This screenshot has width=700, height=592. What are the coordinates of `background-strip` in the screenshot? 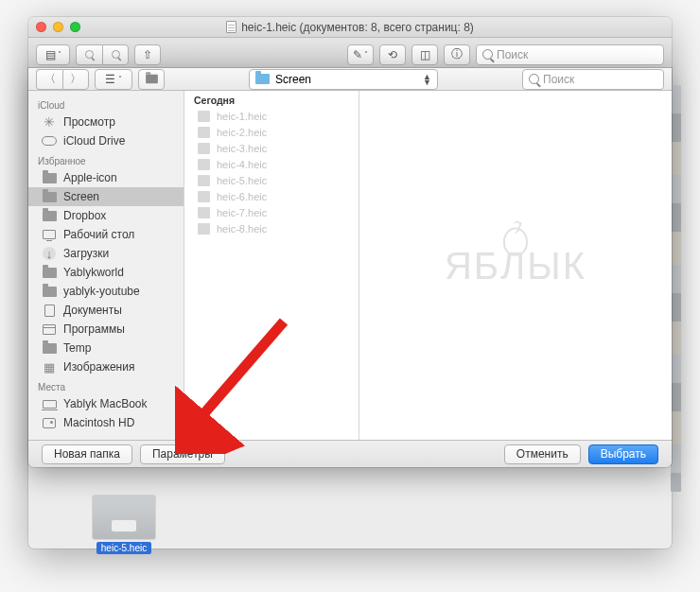 It's located at (675, 288).